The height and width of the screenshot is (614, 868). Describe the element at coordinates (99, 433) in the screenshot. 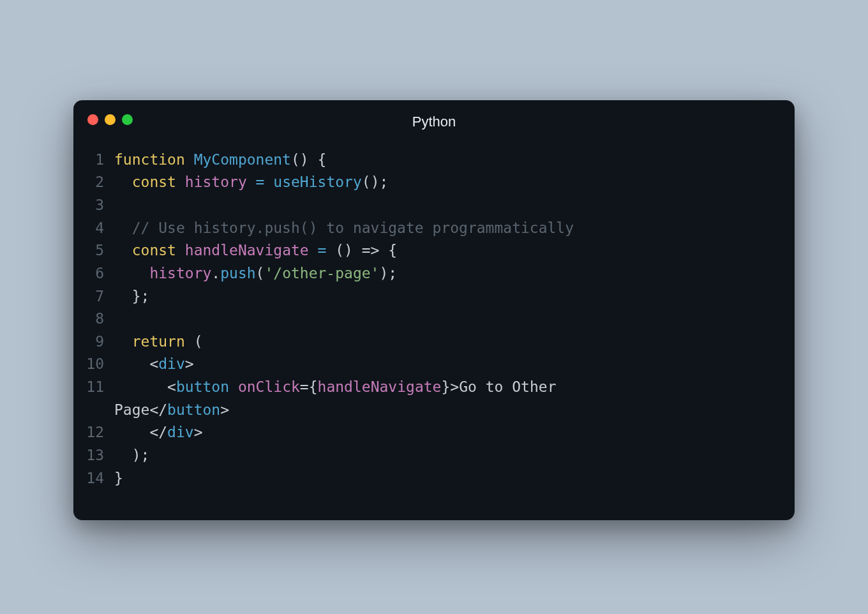

I see `line-number: 12` at that location.